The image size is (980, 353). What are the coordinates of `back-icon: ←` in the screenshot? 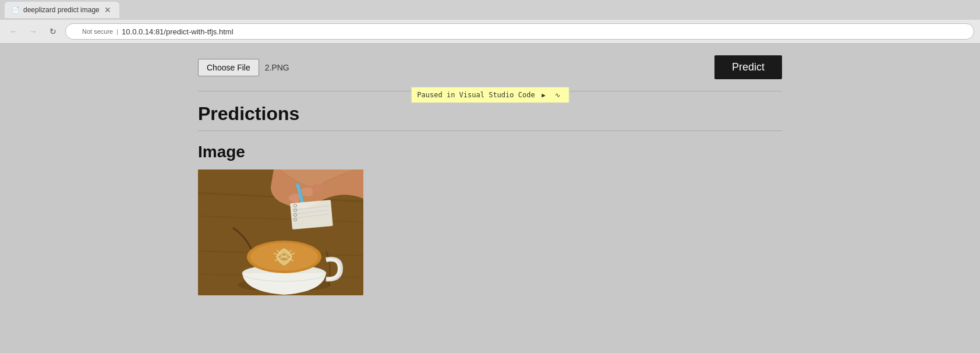 It's located at (13, 31).